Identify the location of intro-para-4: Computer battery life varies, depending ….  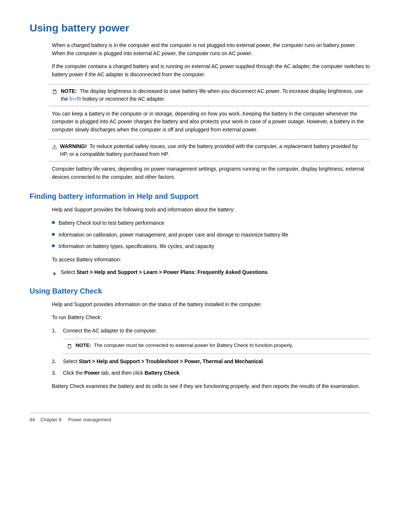
(211, 173).